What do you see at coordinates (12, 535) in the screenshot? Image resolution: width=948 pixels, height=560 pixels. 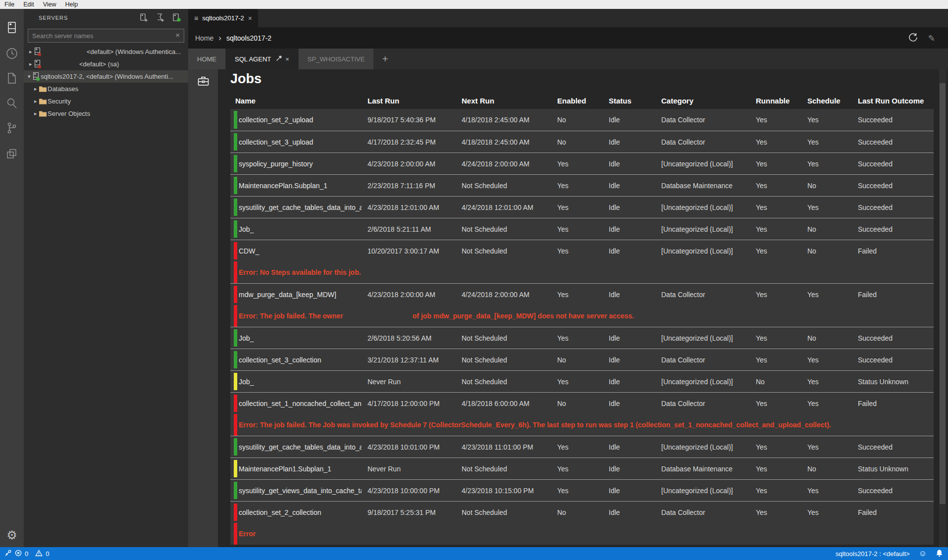 I see `gear-icon: ⚙` at bounding box center [12, 535].